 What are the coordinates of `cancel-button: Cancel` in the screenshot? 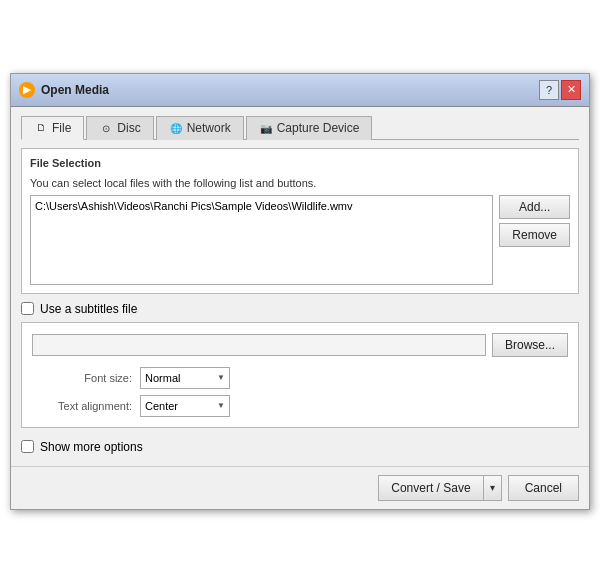 It's located at (544, 488).